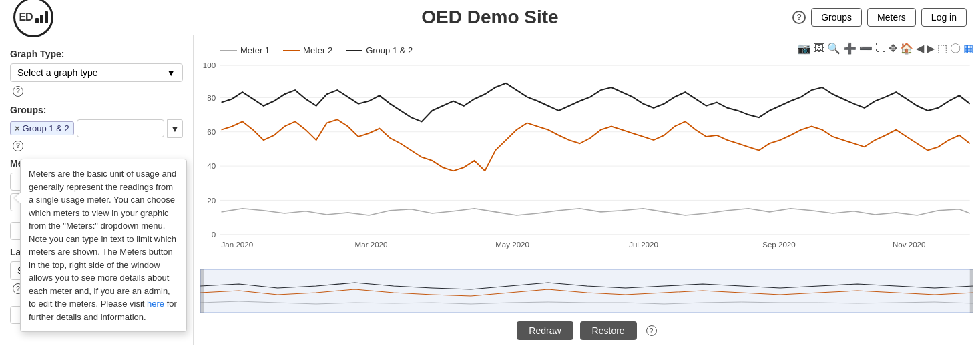 This screenshot has width=980, height=360. Describe the element at coordinates (96, 54) in the screenshot. I see `graph-type-label: Graph Type:` at that location.